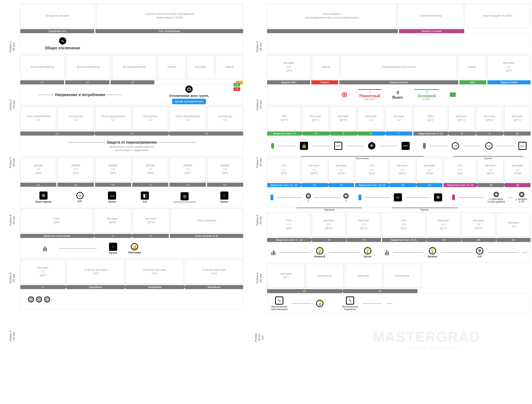 The image size is (532, 404). What do you see at coordinates (490, 133) in the screenshot?
I see `tag: 9` at bounding box center [490, 133].